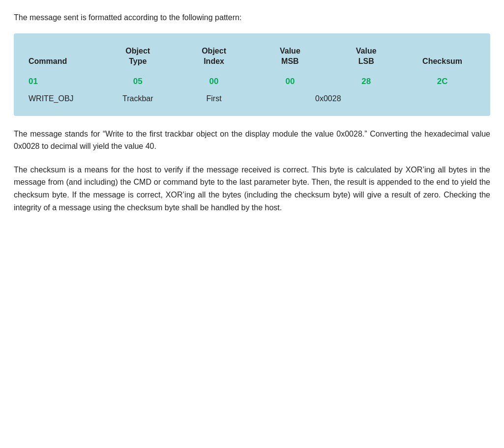 The width and height of the screenshot is (504, 448). I want to click on th-command: Command, so click(62, 57).